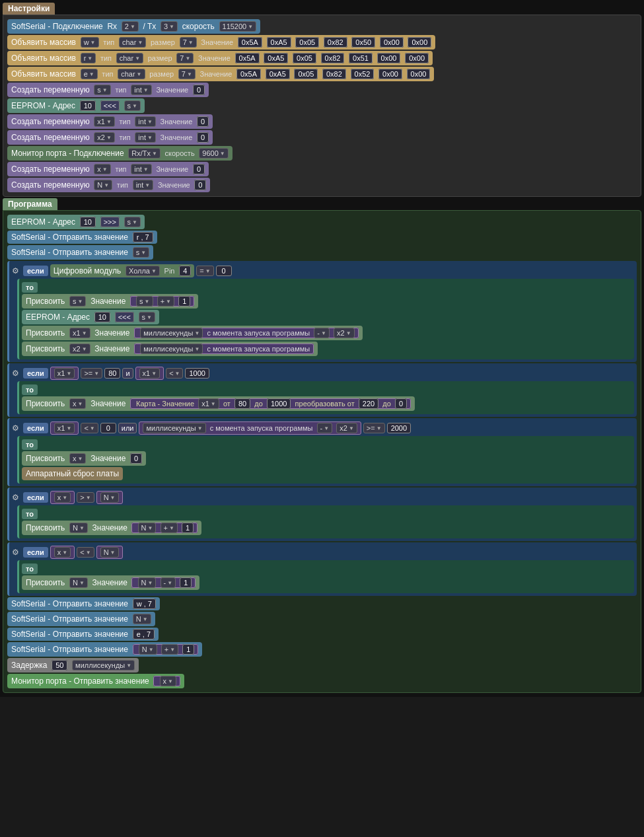 The height and width of the screenshot is (837, 644). What do you see at coordinates (172, 349) in the screenshot?
I see `millis-dd2: миллисекунды` at bounding box center [172, 349].